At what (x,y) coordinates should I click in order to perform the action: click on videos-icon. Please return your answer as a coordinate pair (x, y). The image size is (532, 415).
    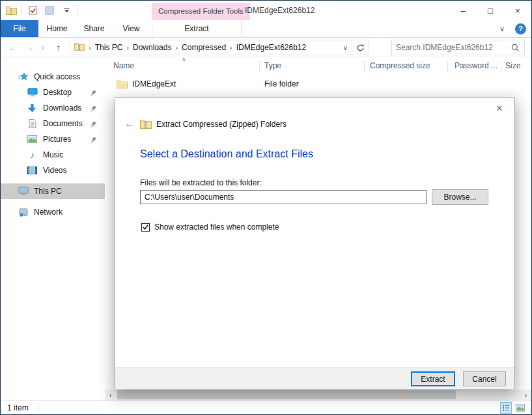
    Looking at the image, I should click on (33, 170).